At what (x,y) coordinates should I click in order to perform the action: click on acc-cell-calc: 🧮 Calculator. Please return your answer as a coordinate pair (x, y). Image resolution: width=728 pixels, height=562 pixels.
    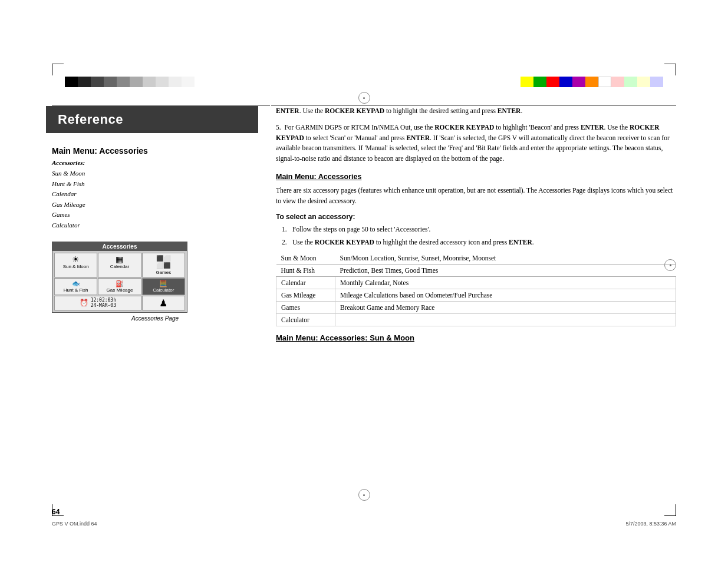
    Looking at the image, I should click on (164, 286).